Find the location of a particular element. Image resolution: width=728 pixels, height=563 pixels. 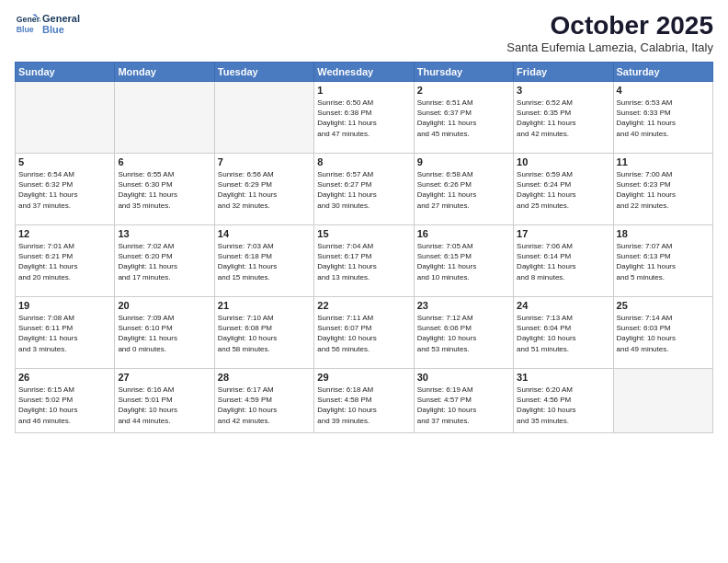

calendar-cell: 2Sunrise: 6:51 AM Sunset: 6:37 PM Daylig… is located at coordinates (463, 118).